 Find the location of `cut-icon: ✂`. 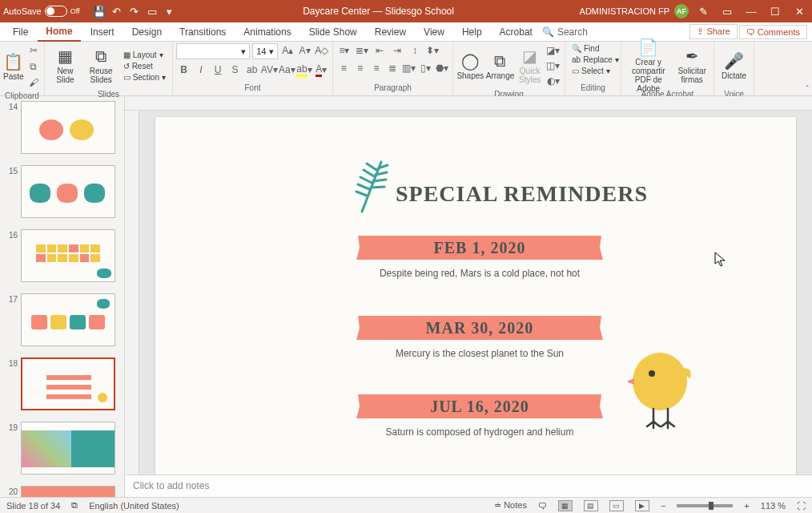

cut-icon: ✂ is located at coordinates (34, 50).